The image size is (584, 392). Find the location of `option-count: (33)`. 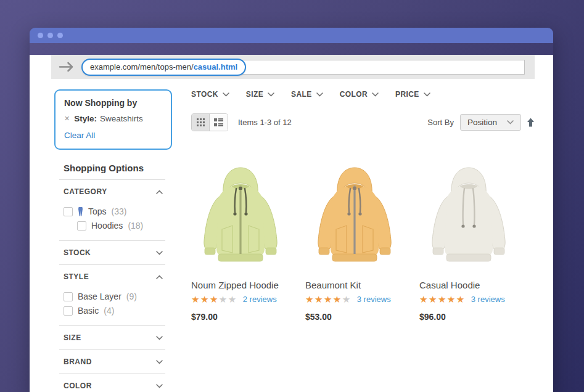

option-count: (33) is located at coordinates (120, 211).